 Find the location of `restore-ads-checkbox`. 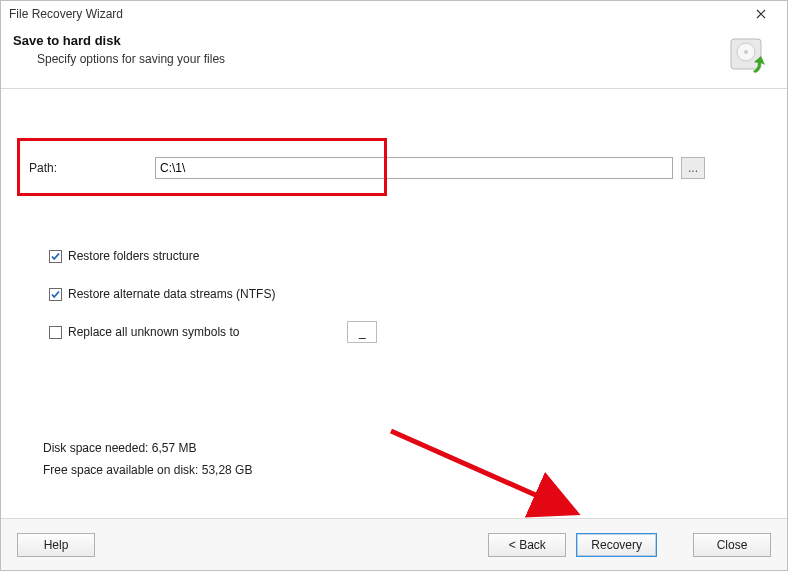

restore-ads-checkbox is located at coordinates (56, 294).